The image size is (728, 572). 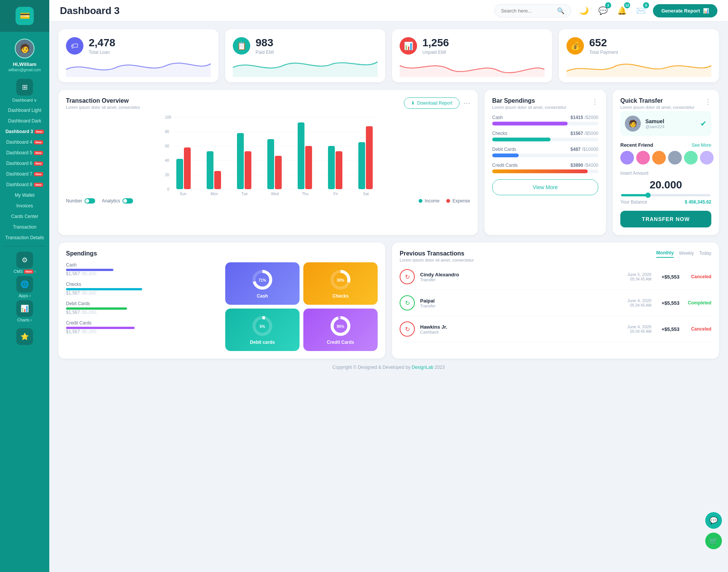 What do you see at coordinates (336, 194) in the screenshot?
I see `svg-text: Fri` at bounding box center [336, 194].